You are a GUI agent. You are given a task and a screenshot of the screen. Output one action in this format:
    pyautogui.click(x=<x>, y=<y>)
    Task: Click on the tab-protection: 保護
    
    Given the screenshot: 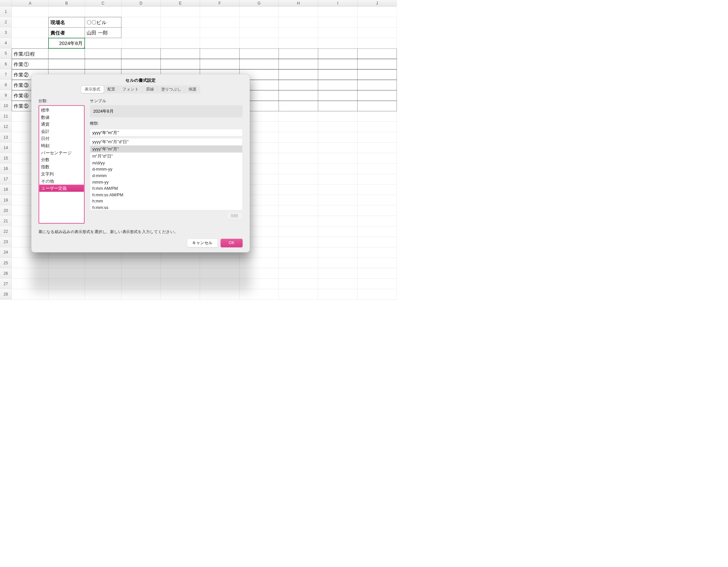 What is the action you would take?
    pyautogui.click(x=193, y=89)
    